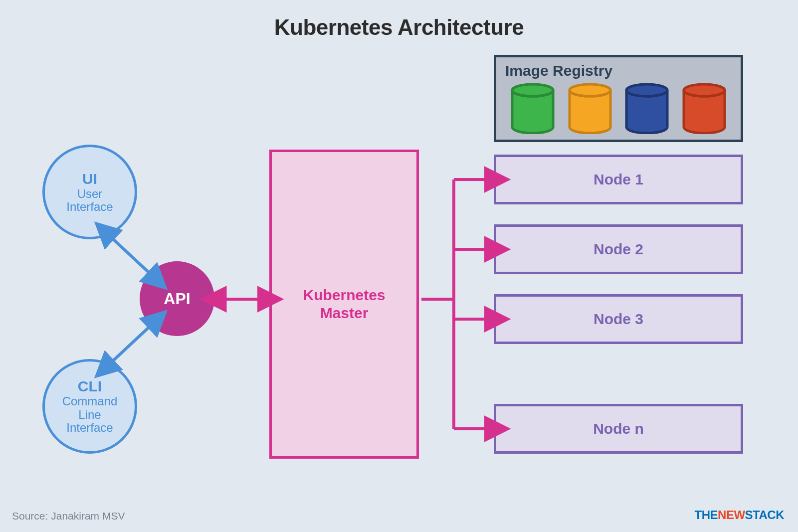 This screenshot has height=532, width=798. Describe the element at coordinates (90, 415) in the screenshot. I see `cli-line2: Line` at that location.